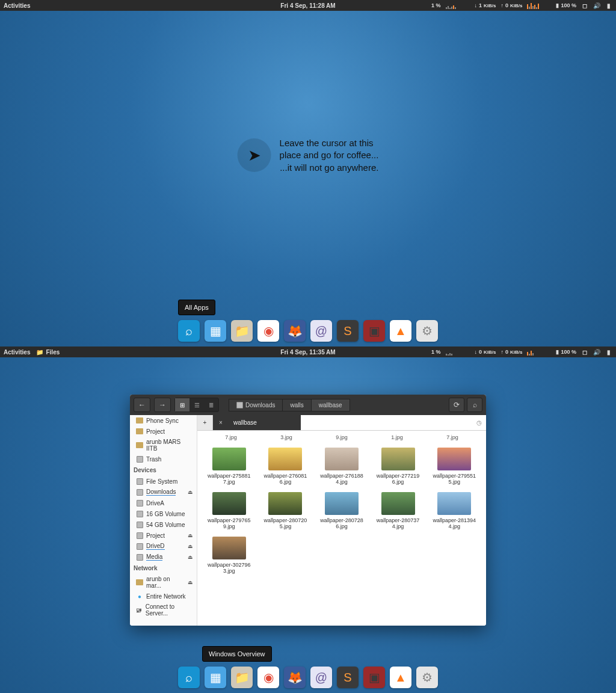  I want to click on breadcrumb-item: walls, so click(297, 405).